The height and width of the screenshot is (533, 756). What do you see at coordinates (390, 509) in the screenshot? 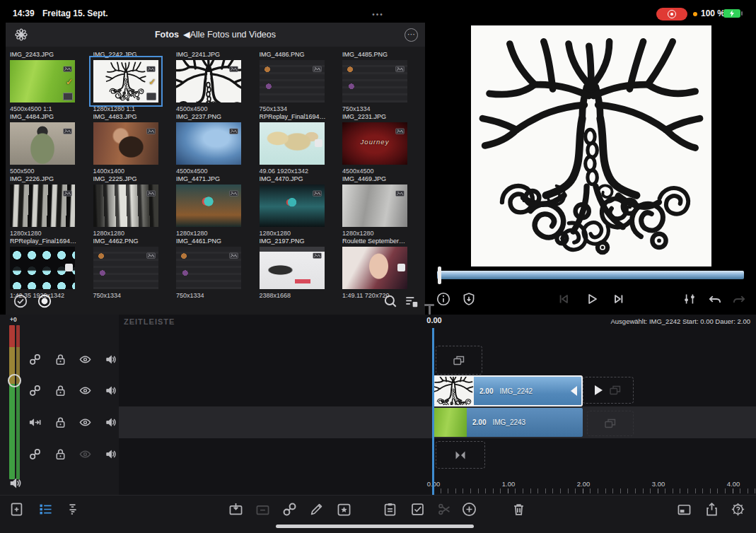
I see `clipboard-button` at bounding box center [390, 509].